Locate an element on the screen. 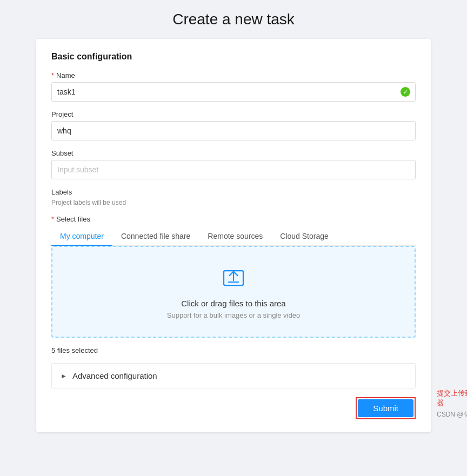 Image resolution: width=467 pixels, height=476 pixels. tab-connected-file-share: Connected file share is located at coordinates (156, 237).